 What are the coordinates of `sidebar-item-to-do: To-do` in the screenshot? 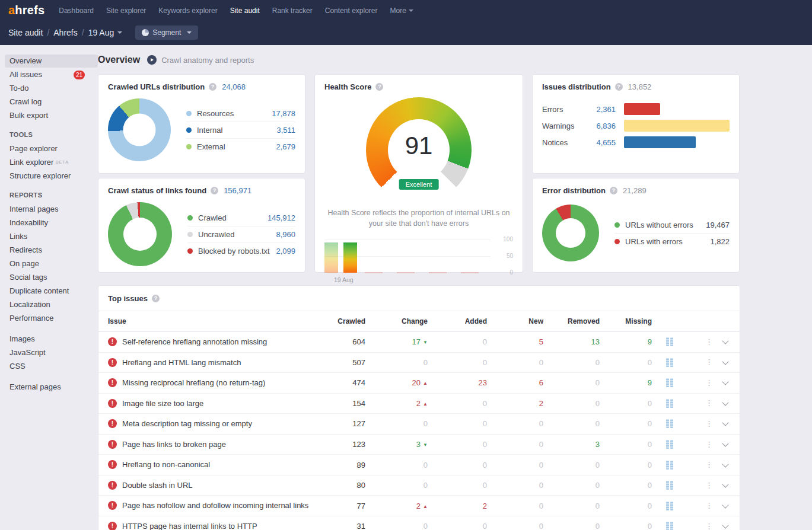 It's located at (51, 88).